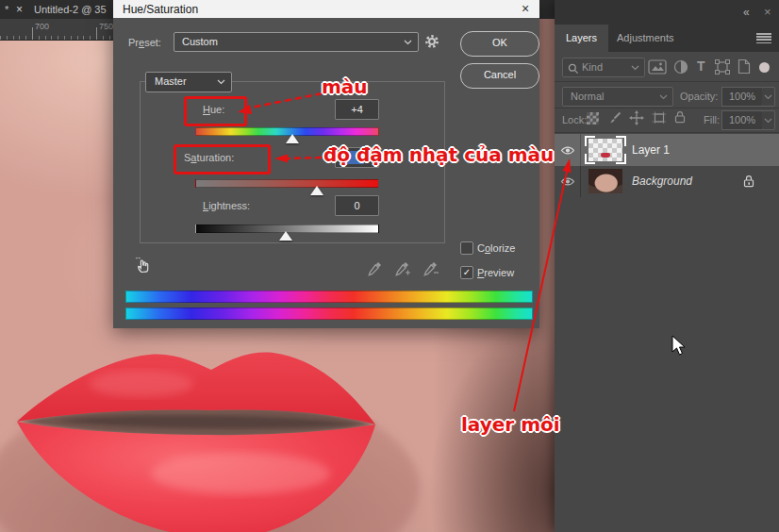 The width and height of the screenshot is (779, 532). I want to click on filter-kind-dropdown: Kind, so click(604, 68).